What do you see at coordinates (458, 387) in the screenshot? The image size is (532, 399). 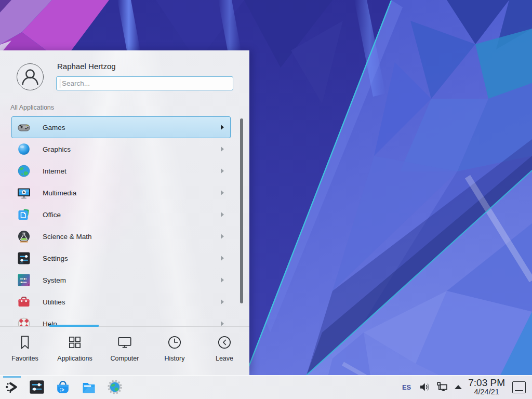 I see `expand-tray-icon` at bounding box center [458, 387].